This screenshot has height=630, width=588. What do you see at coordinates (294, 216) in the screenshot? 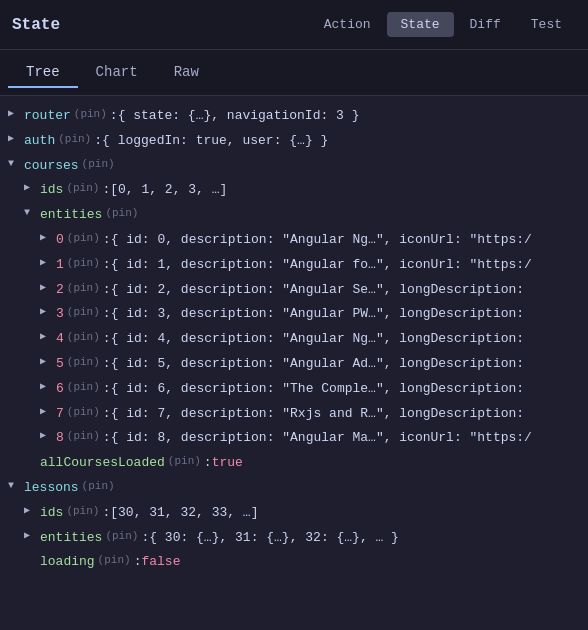
I see `tree-row: entities (pin)` at bounding box center [294, 216].